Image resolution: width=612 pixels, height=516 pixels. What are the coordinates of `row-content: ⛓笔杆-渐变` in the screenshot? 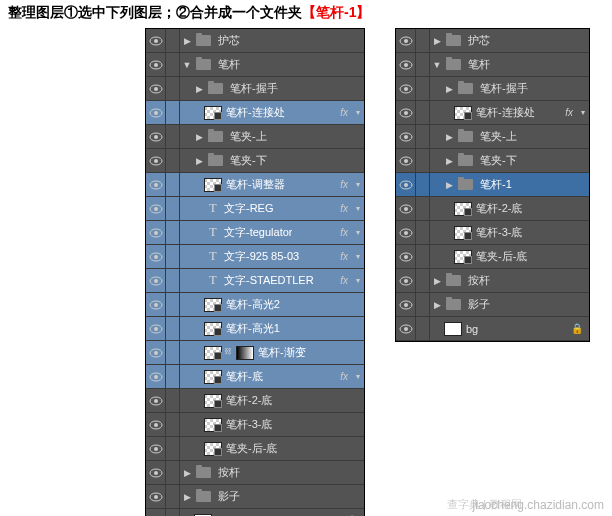 It's located at (272, 352).